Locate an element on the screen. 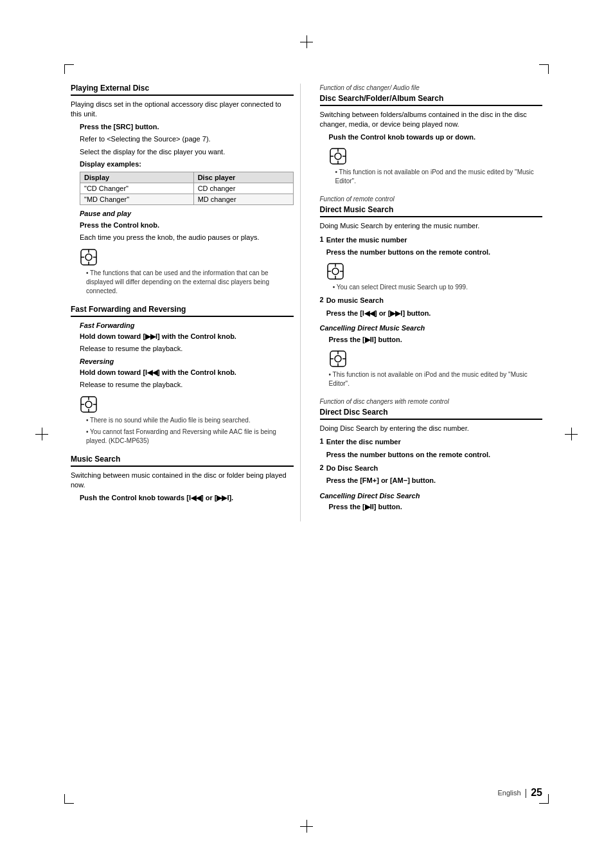 This screenshot has width=613, height=868. cancelling-music-note: This function is not available on iPod a… is located at coordinates (432, 379).